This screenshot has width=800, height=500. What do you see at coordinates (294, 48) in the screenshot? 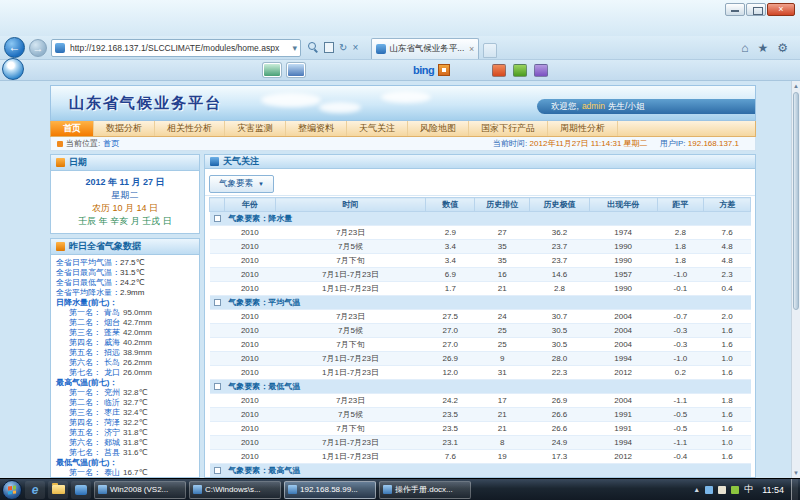
I see `address-dropdown-icon: ▾` at bounding box center [294, 48].